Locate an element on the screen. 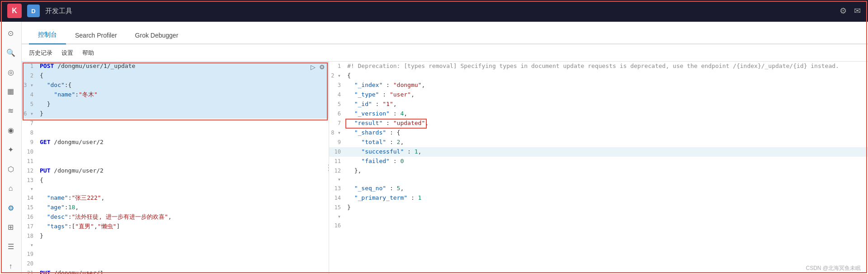  right-code-line-3: 3 "_index" : "dongmu", is located at coordinates (599, 85).